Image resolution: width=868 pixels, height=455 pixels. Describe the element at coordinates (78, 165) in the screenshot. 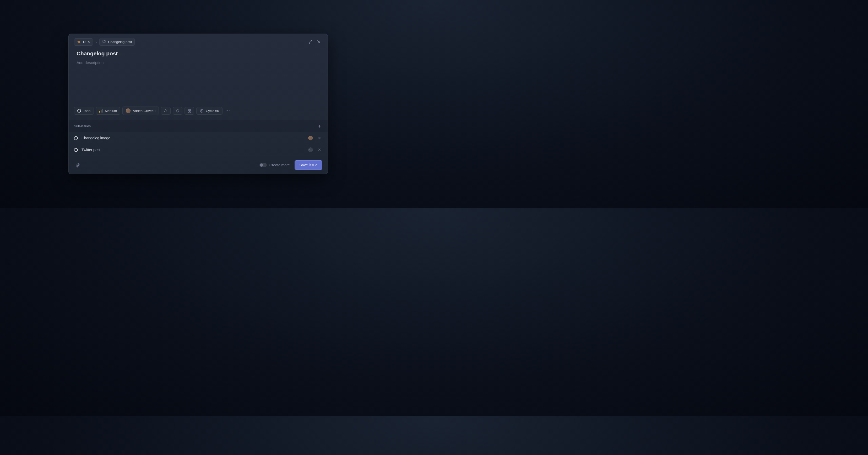

I see `paperclip-icon` at that location.